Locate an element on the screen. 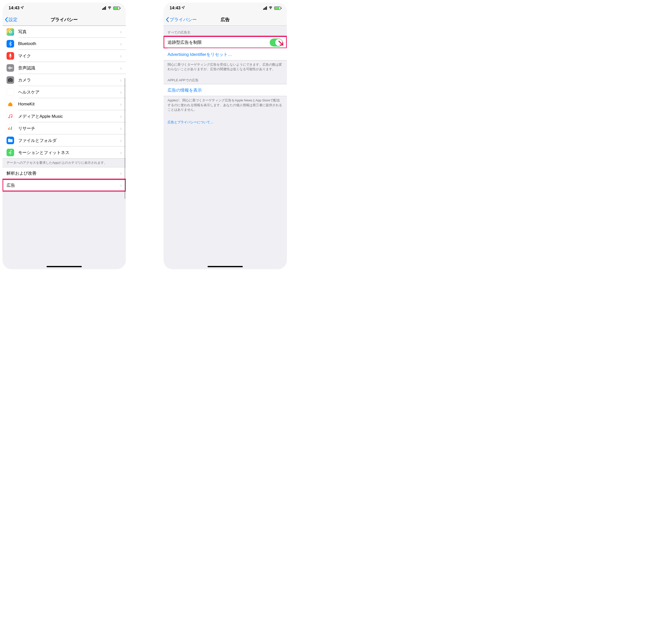 The image size is (672, 624). row-show-ad-info: 広告の情報を表示 is located at coordinates (225, 90).